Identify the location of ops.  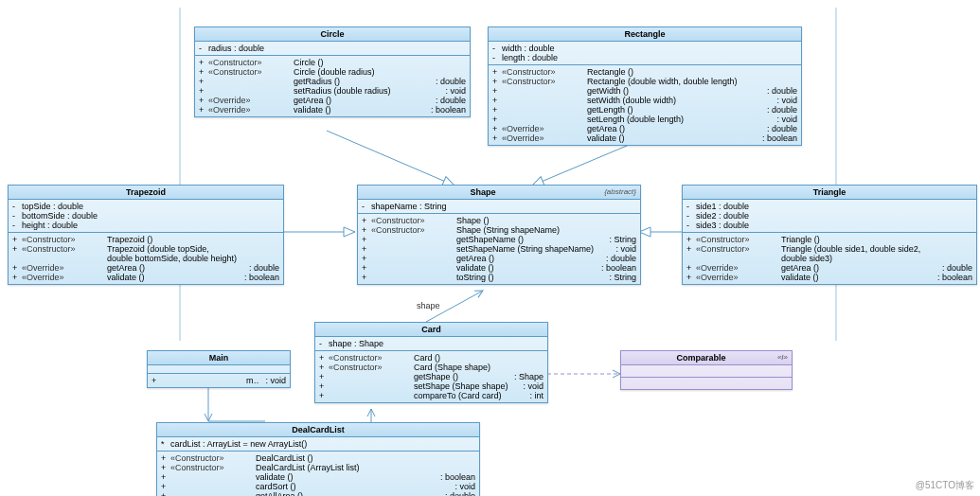
(706, 383).